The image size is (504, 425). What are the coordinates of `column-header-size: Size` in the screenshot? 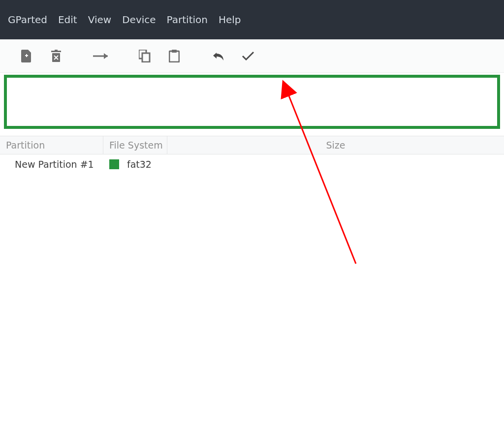 It's located at (336, 145).